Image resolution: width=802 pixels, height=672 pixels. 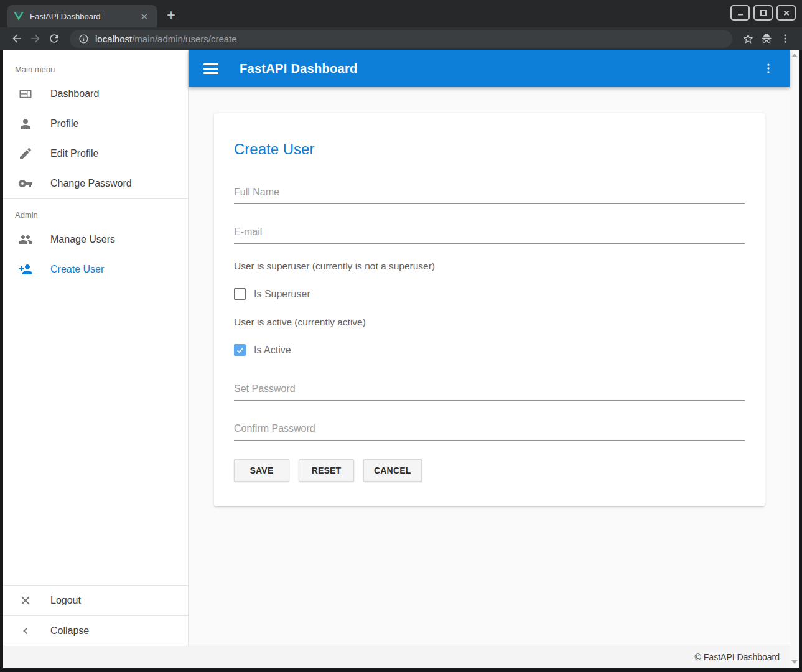 I want to click on superuser-checkbox-row: Is Superuser, so click(x=489, y=294).